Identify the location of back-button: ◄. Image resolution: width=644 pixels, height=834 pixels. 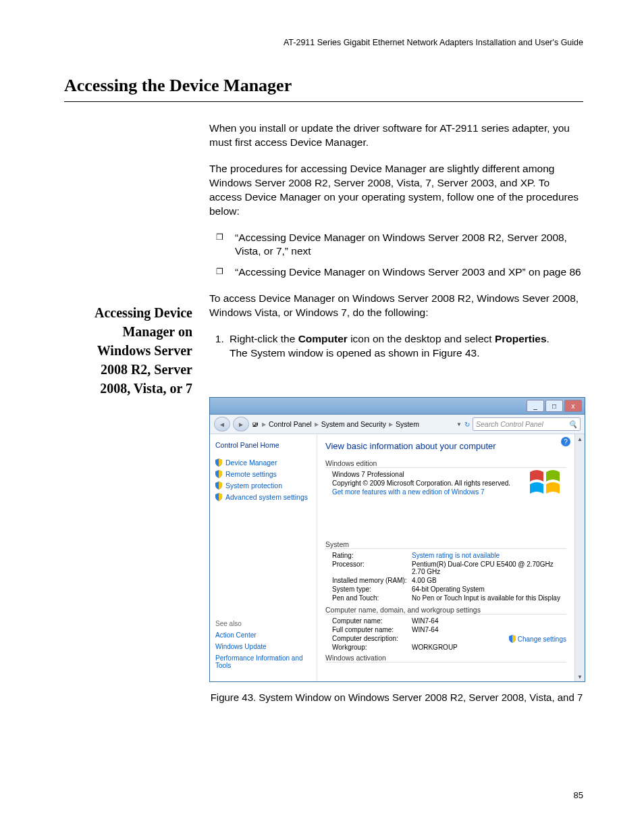
(222, 424).